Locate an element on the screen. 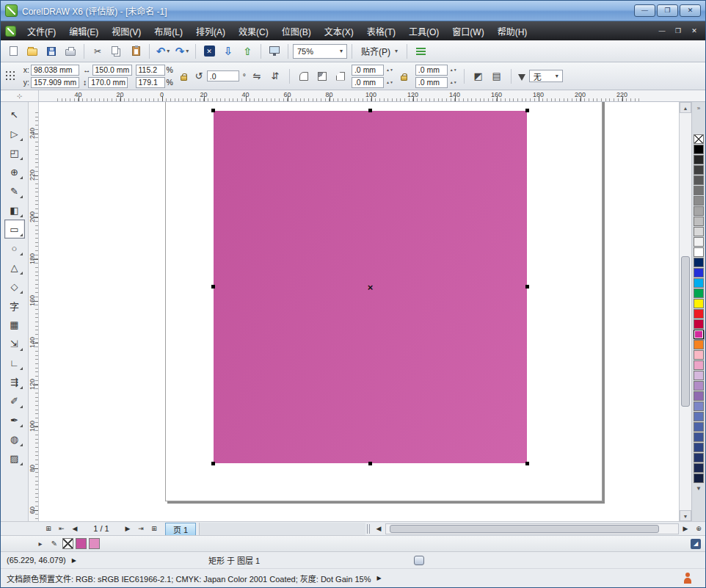 Image resolution: width=706 pixels, height=588 pixels. menu-item: 布局(L) is located at coordinates (169, 31).